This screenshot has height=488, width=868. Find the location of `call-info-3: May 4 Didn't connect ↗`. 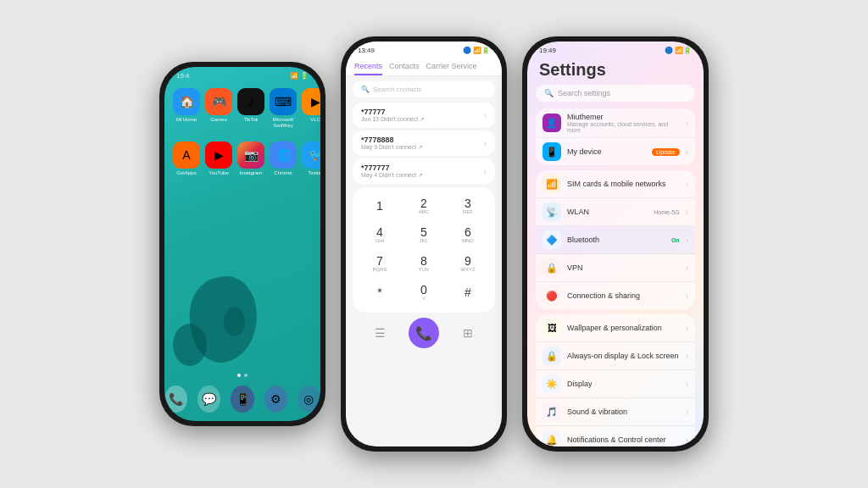

call-info-3: May 4 Didn't connect ↗ is located at coordinates (422, 175).